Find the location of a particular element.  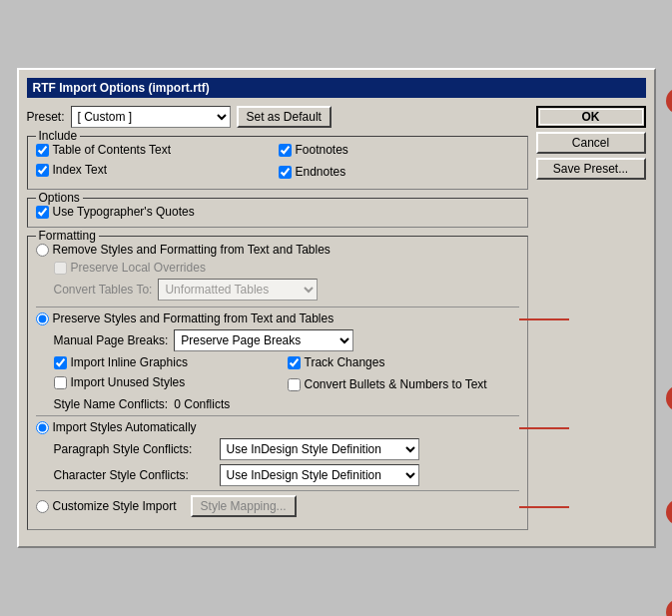

endnotes-label: Endnotes is located at coordinates (322, 172).